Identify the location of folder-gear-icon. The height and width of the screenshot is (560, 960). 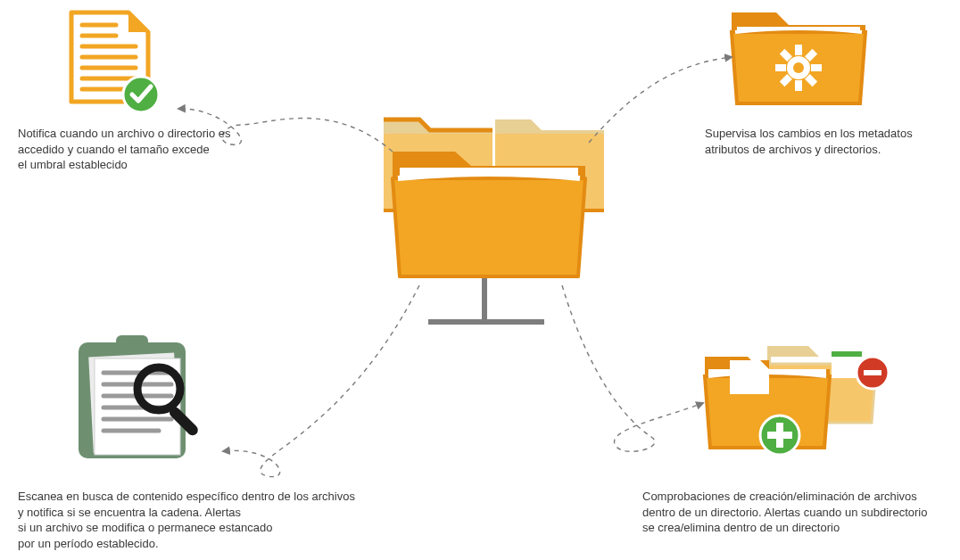
(799, 58).